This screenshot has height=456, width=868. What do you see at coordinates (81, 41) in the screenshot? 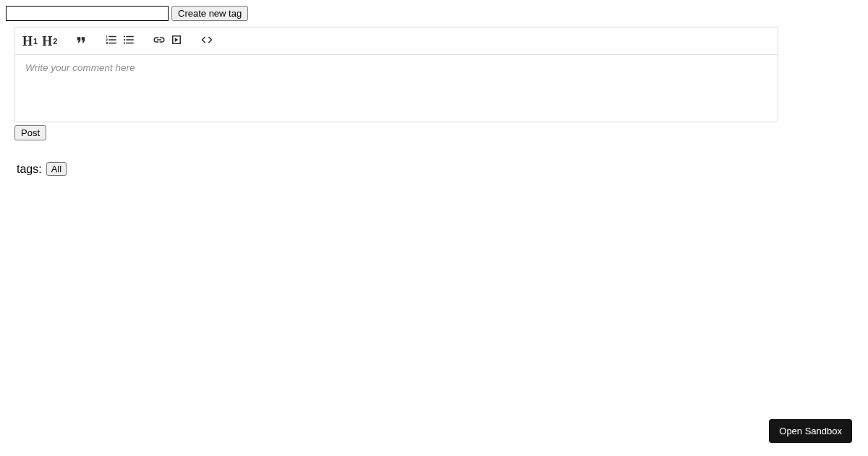
I see `quote-icon` at bounding box center [81, 41].